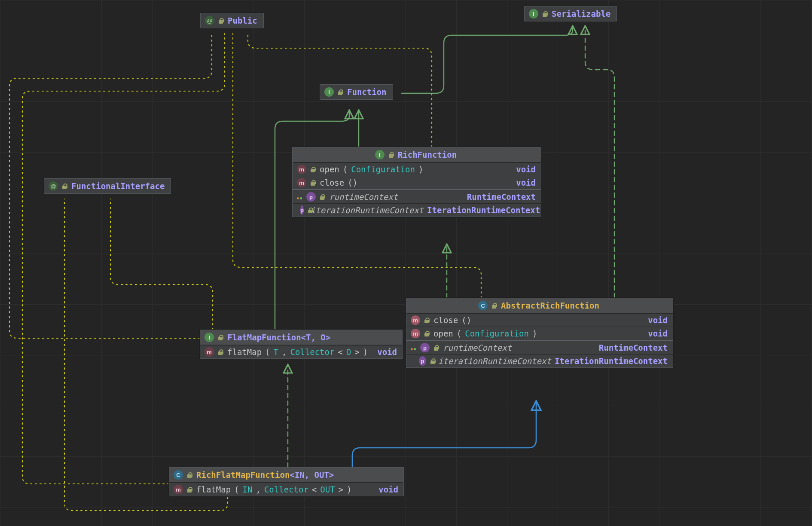 This screenshot has width=812, height=526. What do you see at coordinates (550, 306) in the screenshot?
I see `node-title: AbstractRichFunction` at bounding box center [550, 306].